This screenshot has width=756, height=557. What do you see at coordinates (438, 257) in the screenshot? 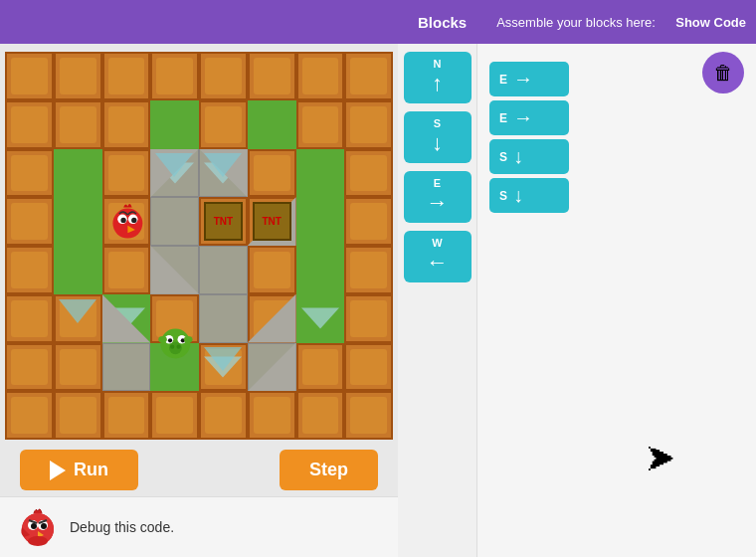
I see `block-west: W ←` at bounding box center [438, 257].